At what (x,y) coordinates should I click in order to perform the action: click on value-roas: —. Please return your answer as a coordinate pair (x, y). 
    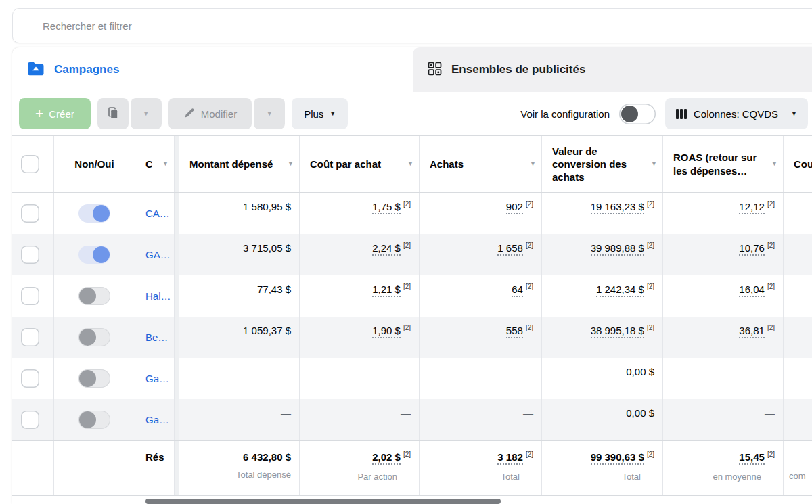
    Looking at the image, I should click on (770, 413).